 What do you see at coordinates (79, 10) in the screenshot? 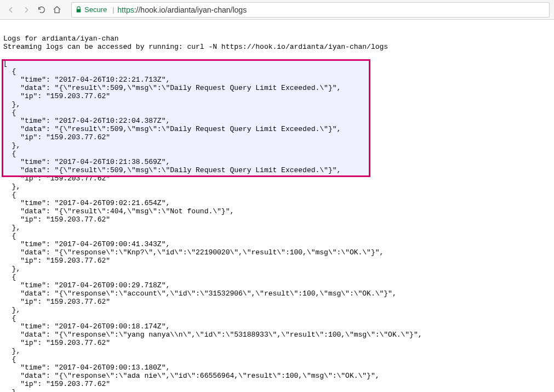
I see `lock-icon` at bounding box center [79, 10].